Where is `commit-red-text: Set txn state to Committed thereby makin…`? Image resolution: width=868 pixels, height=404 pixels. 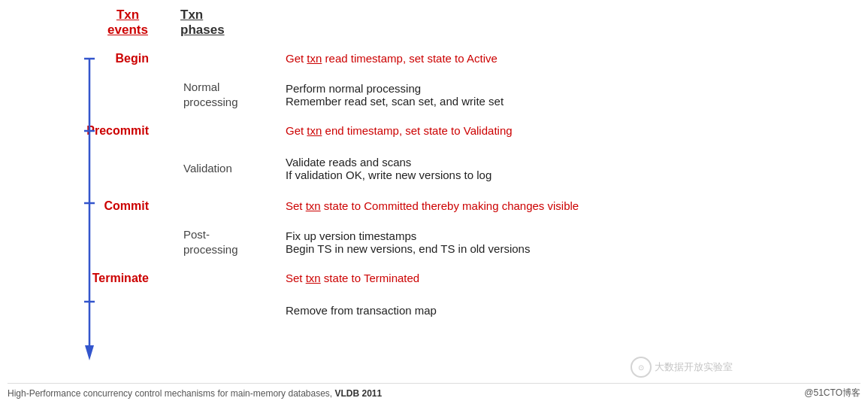 commit-red-text: Set txn state to Committed thereby makin… is located at coordinates (432, 206).